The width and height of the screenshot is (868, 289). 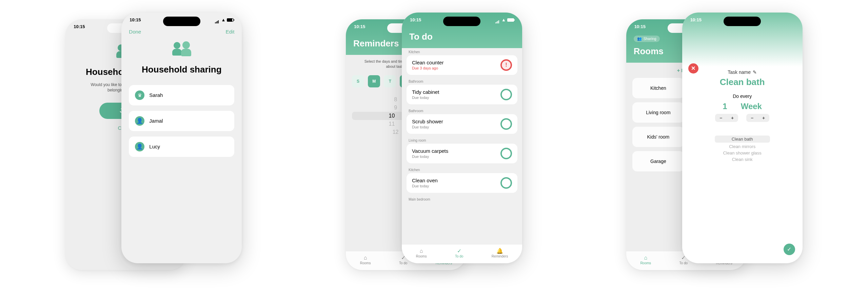 What do you see at coordinates (727, 118) in the screenshot?
I see `freq-number-stepper: − +` at bounding box center [727, 118].